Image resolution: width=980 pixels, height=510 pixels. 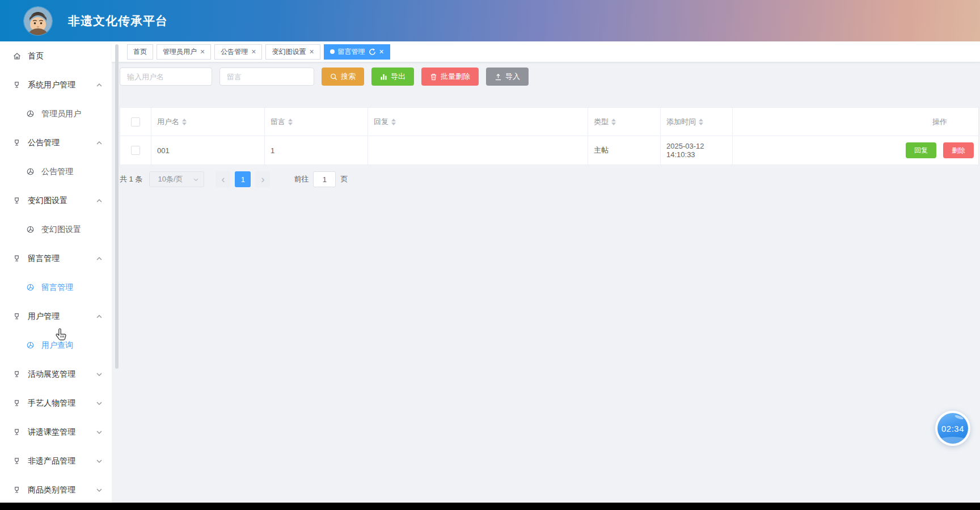 What do you see at coordinates (56, 345) in the screenshot?
I see `sidebar-item-user-query: 用户查询` at bounding box center [56, 345].